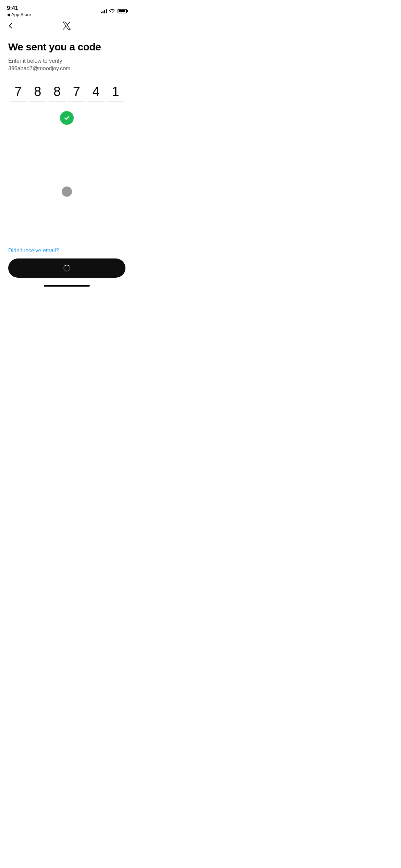  Describe the element at coordinates (67, 268) in the screenshot. I see `bottom-area: Didn't receive email?` at that location.